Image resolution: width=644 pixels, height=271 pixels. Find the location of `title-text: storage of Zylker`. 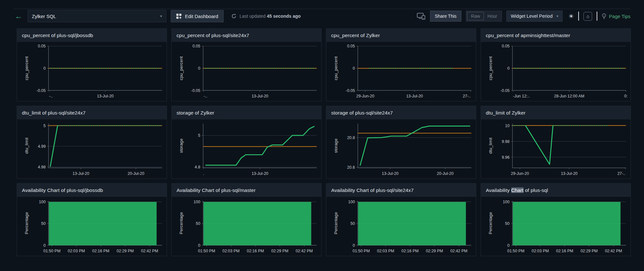

title-text: storage of Zylker is located at coordinates (195, 113).